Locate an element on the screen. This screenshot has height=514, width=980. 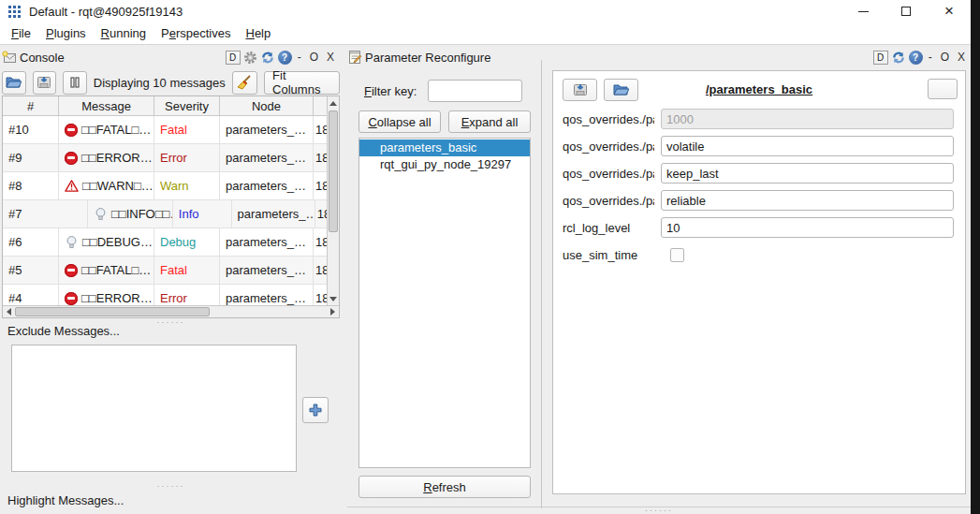
horizontal-scrollbar is located at coordinates (170, 311).